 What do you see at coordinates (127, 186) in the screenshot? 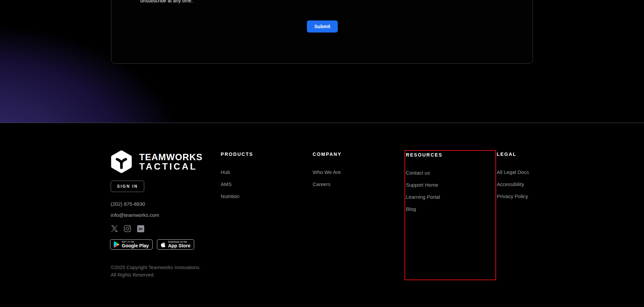
I see `sign-in-button: SIGN IN` at bounding box center [127, 186].